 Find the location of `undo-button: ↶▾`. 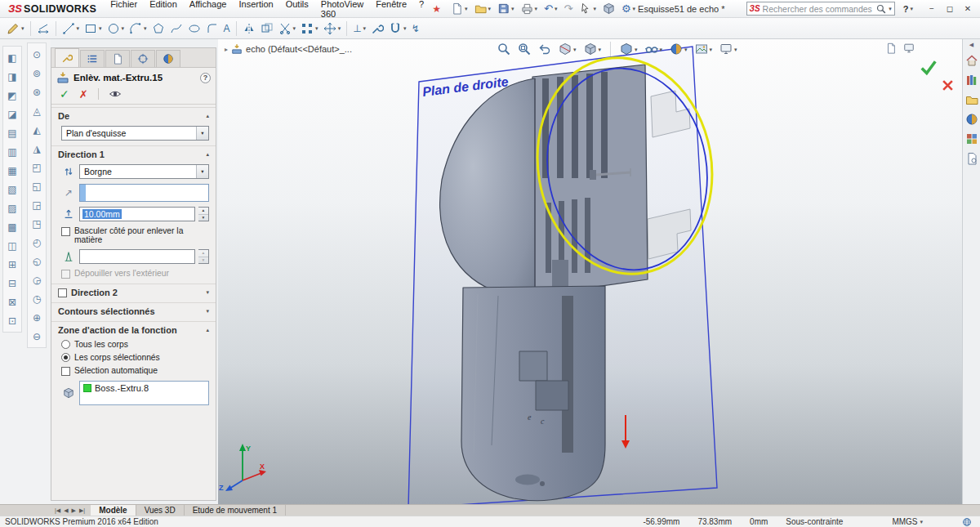

undo-button: ↶▾ is located at coordinates (550, 8).